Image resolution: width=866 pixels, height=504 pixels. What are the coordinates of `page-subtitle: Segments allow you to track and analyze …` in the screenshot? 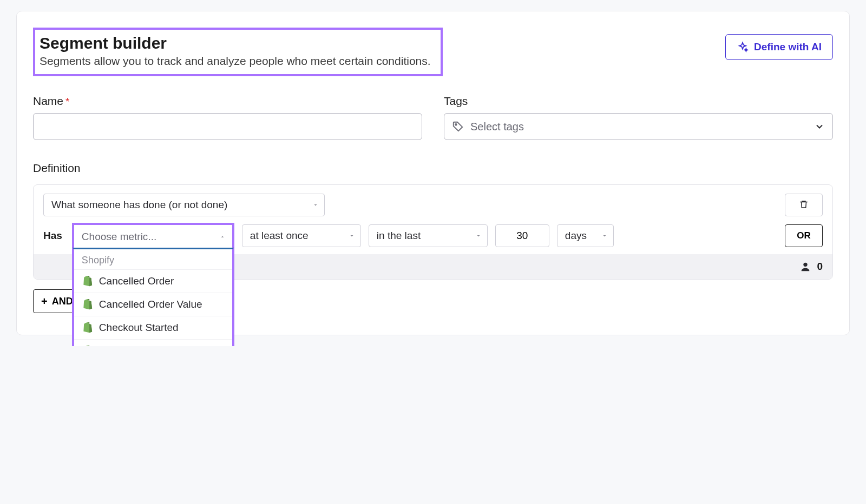 It's located at (235, 61).